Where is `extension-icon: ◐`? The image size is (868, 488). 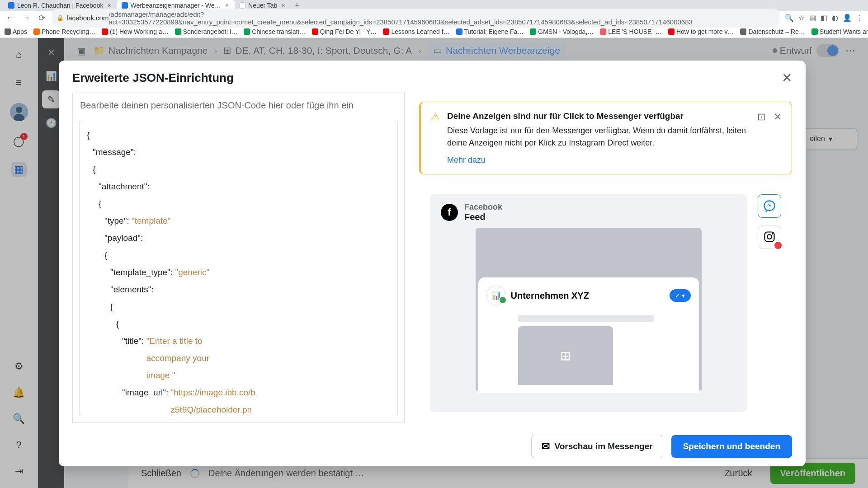 extension-icon: ◐ is located at coordinates (835, 18).